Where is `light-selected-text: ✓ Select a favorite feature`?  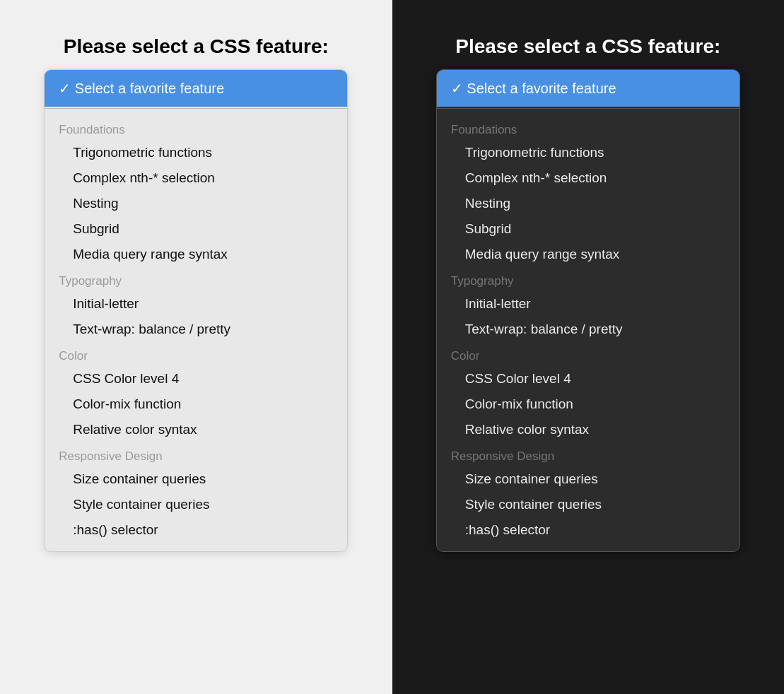 light-selected-text: ✓ Select a favorite feature is located at coordinates (141, 88).